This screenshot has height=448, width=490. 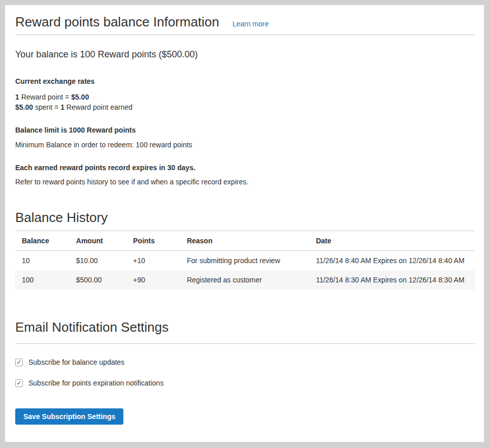 I want to click on minimum-balance-note: Minimum Balance in order to redeem: 100 …, so click(x=245, y=145).